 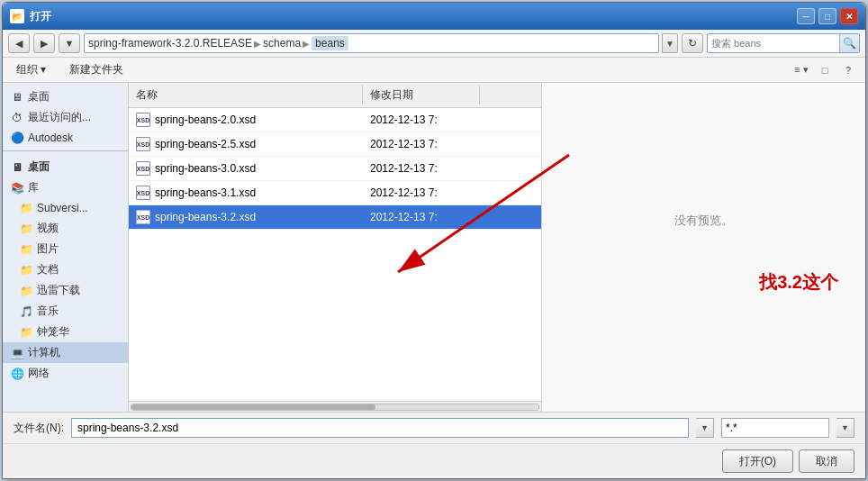 What do you see at coordinates (335, 121) in the screenshot?
I see `table-row: XSD spring-beans-2.0.xsd 2012-12-13 7:` at bounding box center [335, 121].